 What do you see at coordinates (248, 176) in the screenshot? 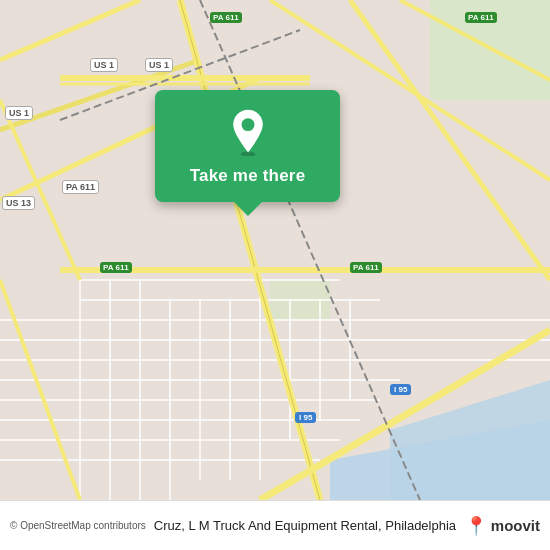
I see `take-me-there-button: Take me there` at bounding box center [248, 176].